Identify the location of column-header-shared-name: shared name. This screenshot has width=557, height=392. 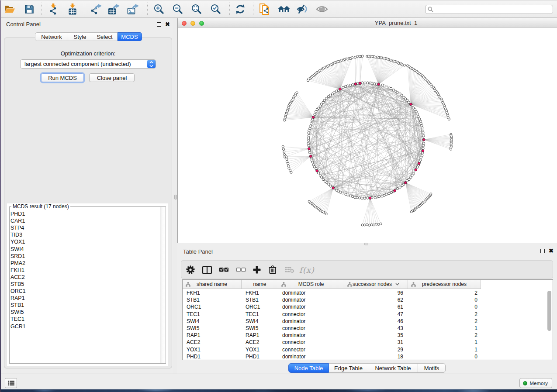
(212, 285).